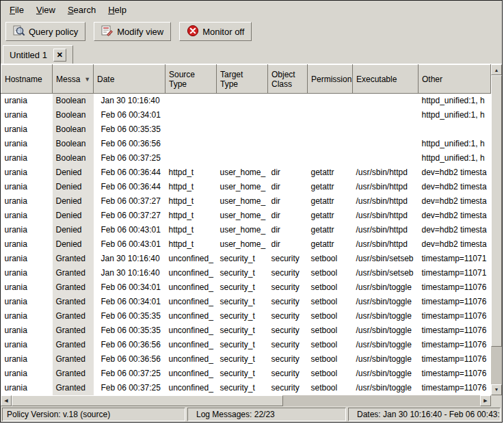 This screenshot has height=424, width=504. Describe the element at coordinates (288, 79) in the screenshot. I see `column-header-object-class: Object Class` at that location.